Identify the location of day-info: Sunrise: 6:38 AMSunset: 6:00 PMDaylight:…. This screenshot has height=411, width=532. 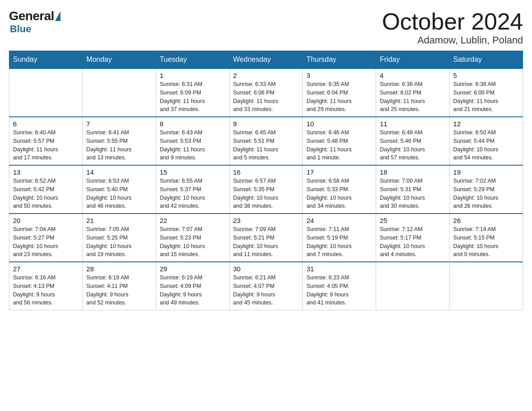
(486, 97).